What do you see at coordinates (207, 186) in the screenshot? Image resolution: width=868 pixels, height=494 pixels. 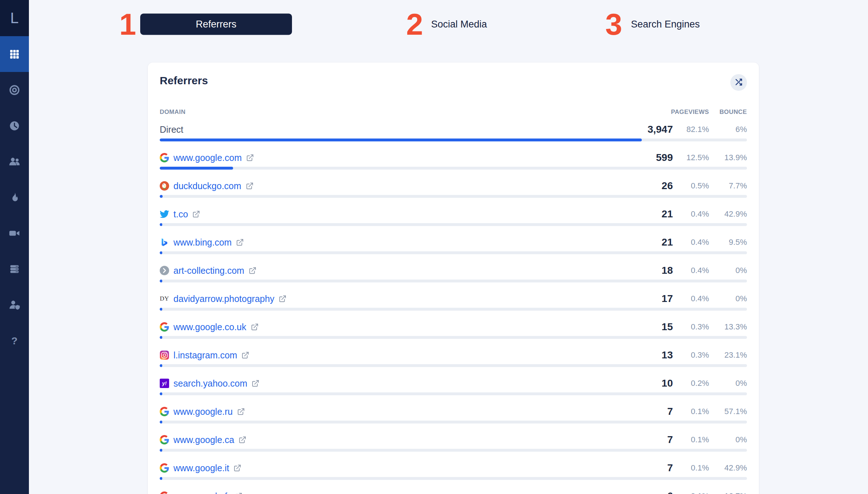 I see `domain-link: duckduckgo.com` at bounding box center [207, 186].